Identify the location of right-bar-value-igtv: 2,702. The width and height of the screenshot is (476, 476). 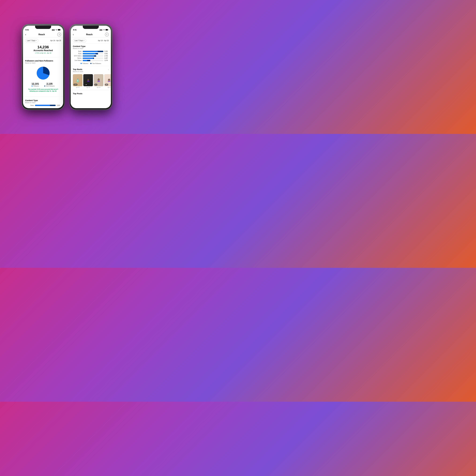
(106, 56).